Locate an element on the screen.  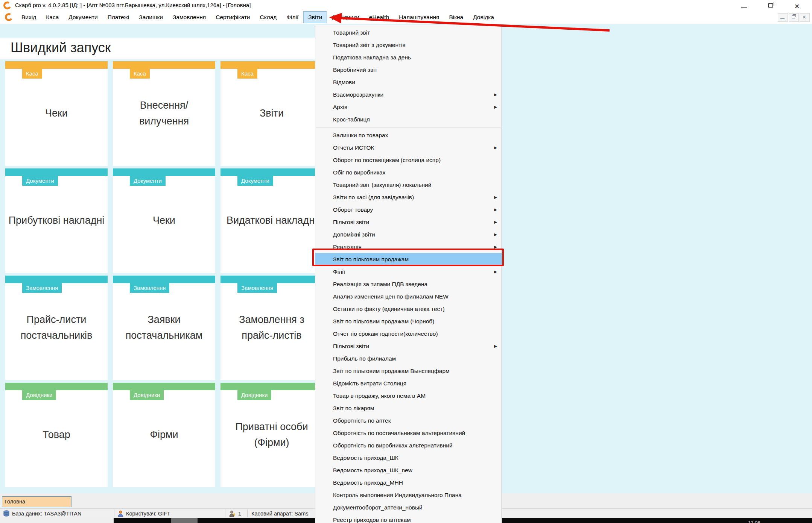
menu-item-label: Податкова накладна за день is located at coordinates (372, 57).